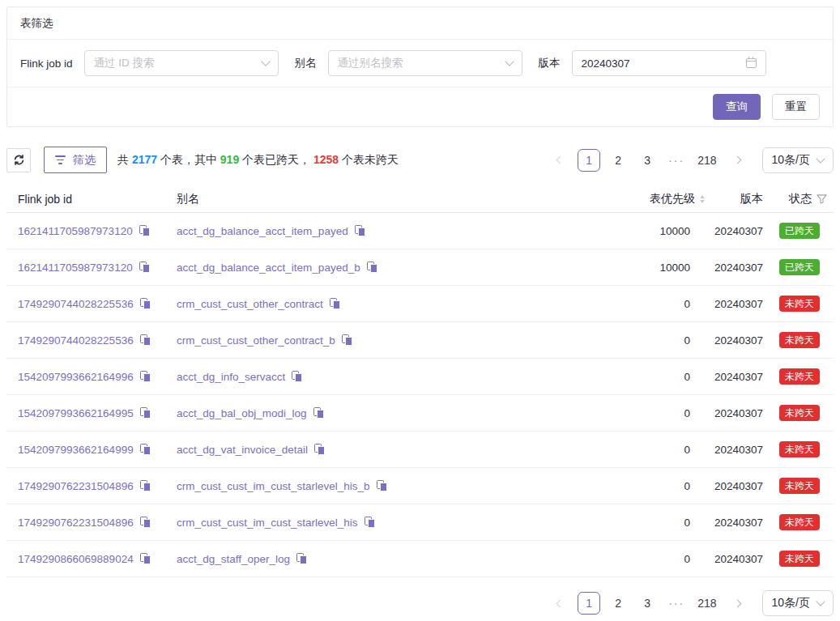 The width and height of the screenshot is (840, 621). What do you see at coordinates (230, 160) in the screenshot?
I see `summary-crossed-count: 919` at bounding box center [230, 160].